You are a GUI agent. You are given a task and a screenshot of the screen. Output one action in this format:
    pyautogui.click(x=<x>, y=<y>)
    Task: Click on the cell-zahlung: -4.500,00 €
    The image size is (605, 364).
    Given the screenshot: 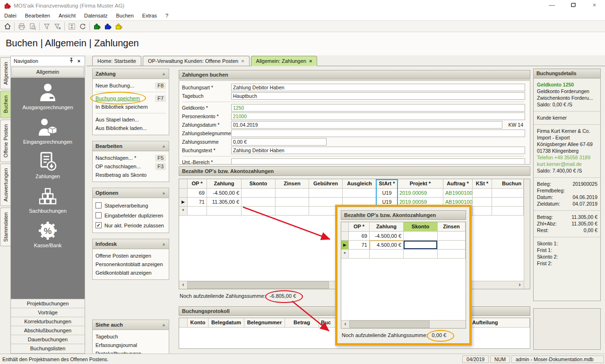 What is the action you would take?
    pyautogui.click(x=387, y=236)
    